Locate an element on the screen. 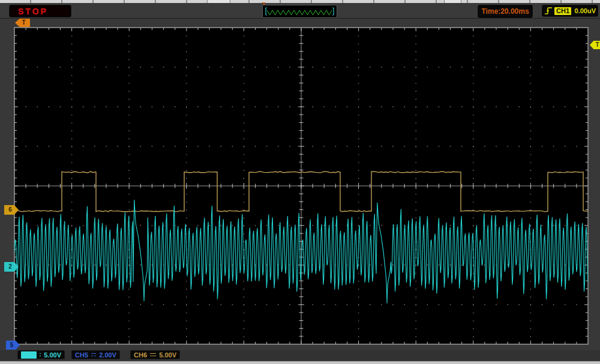  channel-bar: CH2 5.00V CH5 2.00V CH6 5.00V is located at coordinates (300, 356).